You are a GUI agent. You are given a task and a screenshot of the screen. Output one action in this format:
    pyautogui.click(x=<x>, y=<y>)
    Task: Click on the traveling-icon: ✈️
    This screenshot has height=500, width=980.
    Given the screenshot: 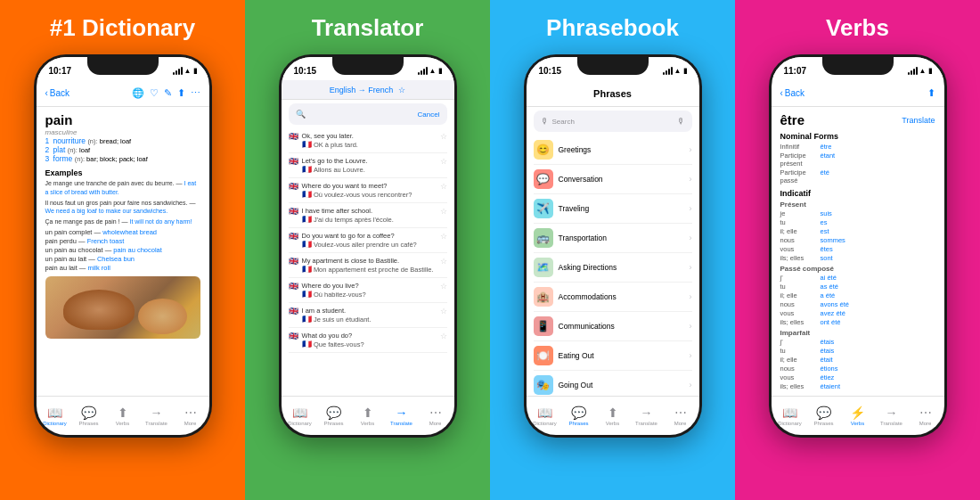 What is the action you would take?
    pyautogui.click(x=543, y=209)
    